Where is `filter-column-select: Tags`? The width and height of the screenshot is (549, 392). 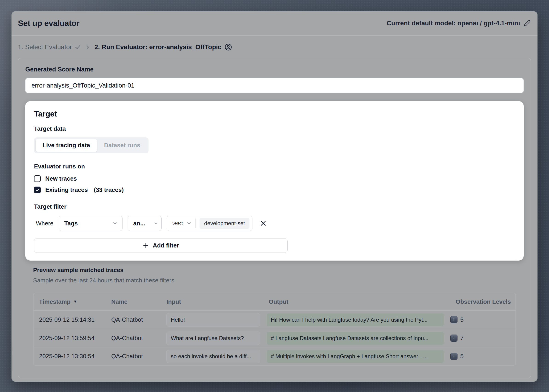
filter-column-select: Tags is located at coordinates (91, 224).